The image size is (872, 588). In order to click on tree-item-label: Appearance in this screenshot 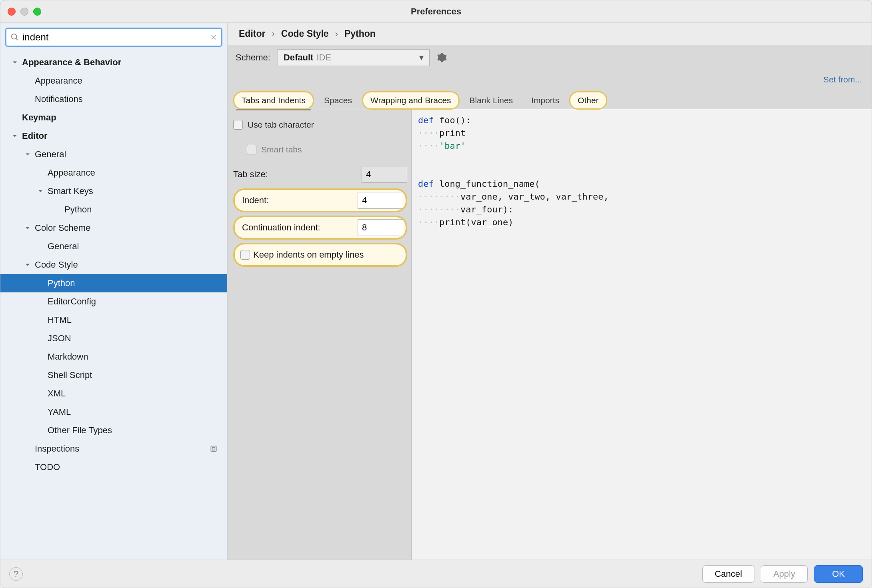, I will do `click(71, 173)`.